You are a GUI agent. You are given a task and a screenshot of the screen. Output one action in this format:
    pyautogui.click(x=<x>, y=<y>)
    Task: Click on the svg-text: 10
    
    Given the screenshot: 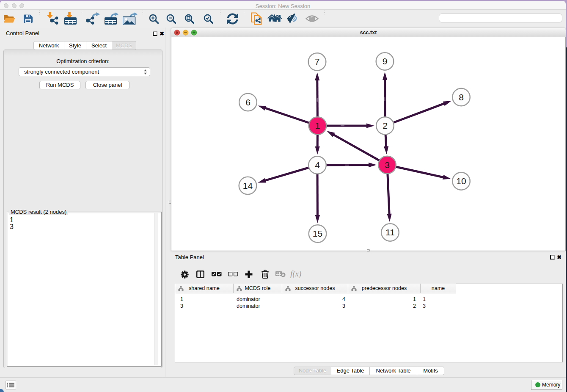 What is the action you would take?
    pyautogui.click(x=461, y=181)
    